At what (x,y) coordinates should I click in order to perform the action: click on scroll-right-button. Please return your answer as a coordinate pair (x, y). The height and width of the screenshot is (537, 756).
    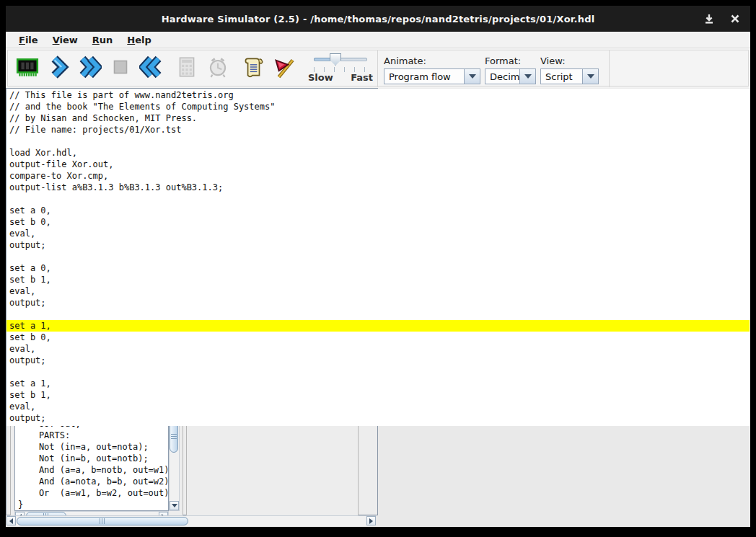
    Looking at the image, I should click on (371, 520).